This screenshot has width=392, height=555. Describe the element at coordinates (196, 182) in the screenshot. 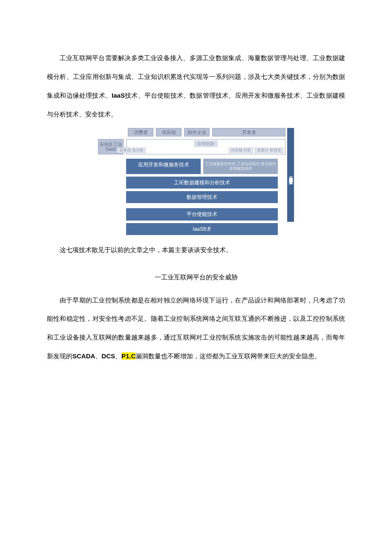

I see `architecture-diagram: 工业互联网平台安全技术 消费者 供应链 协作企业 开发者 应用层 工业SaaS …` at that location.